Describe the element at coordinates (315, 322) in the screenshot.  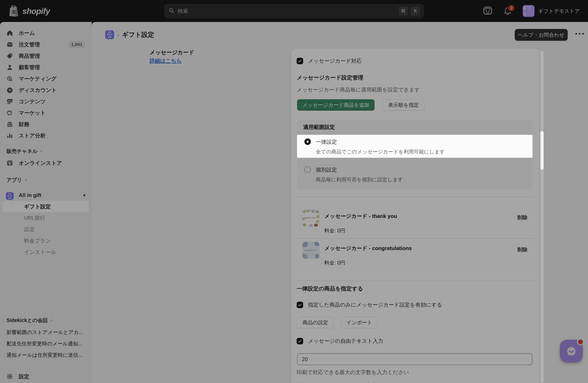
I see `product-settings-button: 商品の設定` at that location.